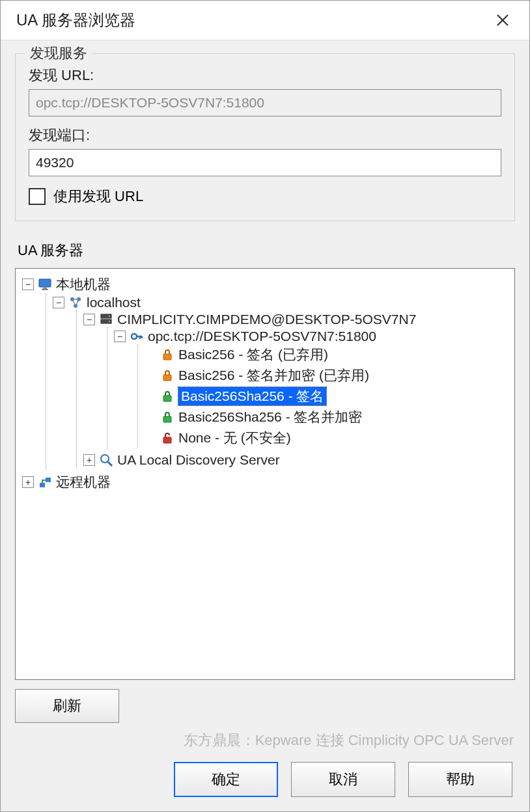  I want to click on use-discovery-url-checkbox, so click(37, 196).